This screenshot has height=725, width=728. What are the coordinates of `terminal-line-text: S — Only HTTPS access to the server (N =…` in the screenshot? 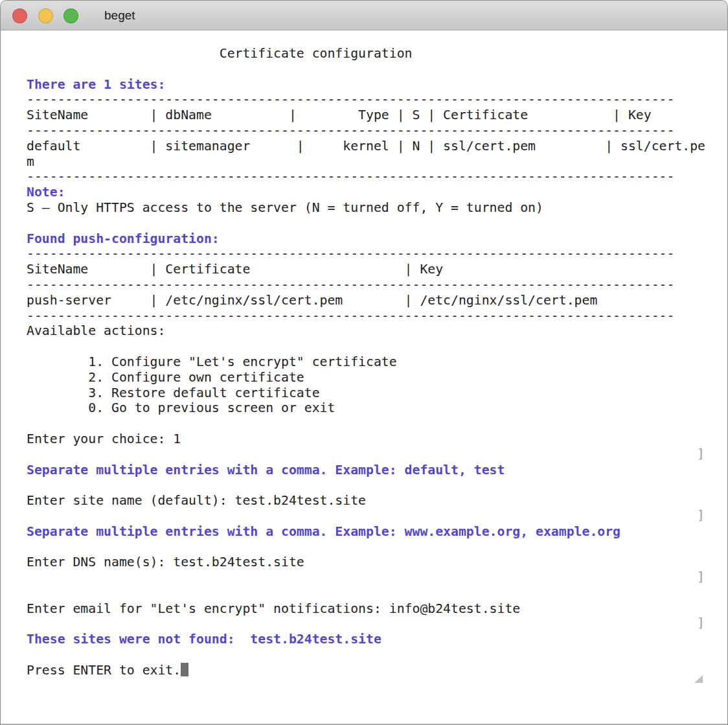 It's located at (285, 207).